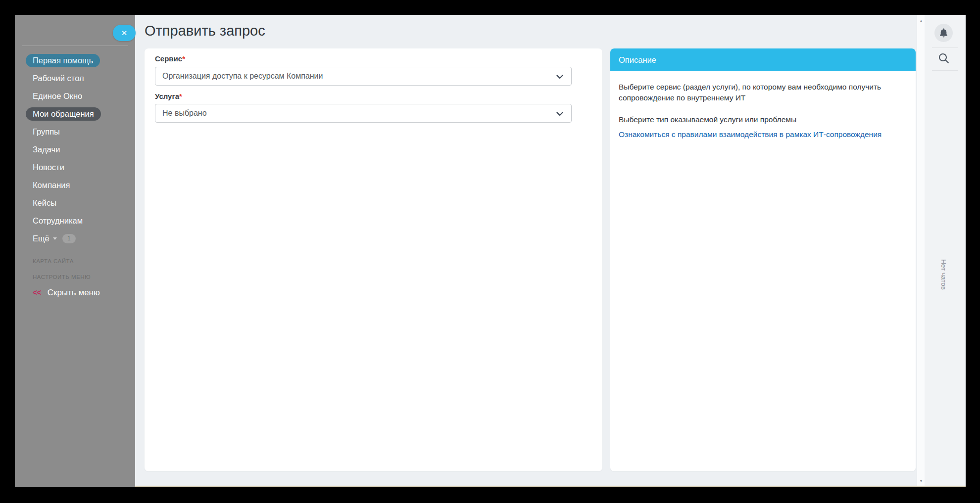 The height and width of the screenshot is (503, 980). I want to click on sidebar: Первая помощь Рабочий стол Единое Окно М…, so click(75, 251).